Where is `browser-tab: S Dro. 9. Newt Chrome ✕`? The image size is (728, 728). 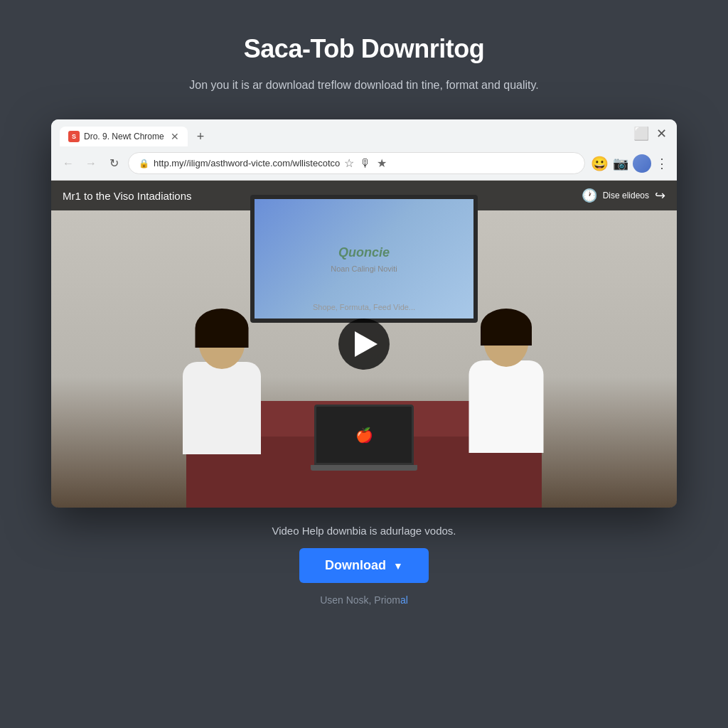 browser-tab: S Dro. 9. Newt Chrome ✕ is located at coordinates (124, 136).